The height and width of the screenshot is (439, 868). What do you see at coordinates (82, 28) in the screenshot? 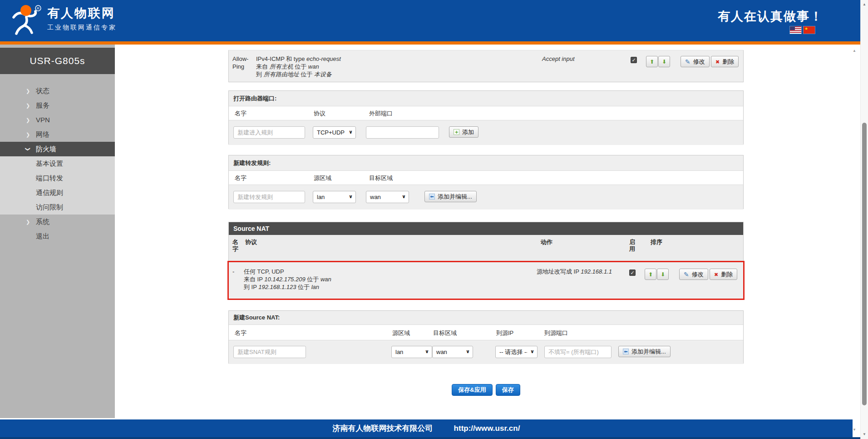
I see `brand-subtitle: 工业物联网通信专家` at bounding box center [82, 28].